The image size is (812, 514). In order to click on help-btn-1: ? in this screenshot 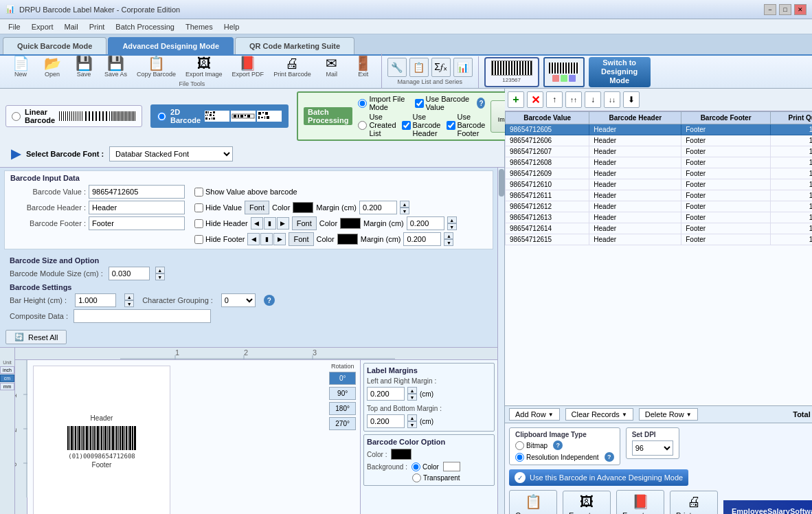, I will do `click(481, 103)`.